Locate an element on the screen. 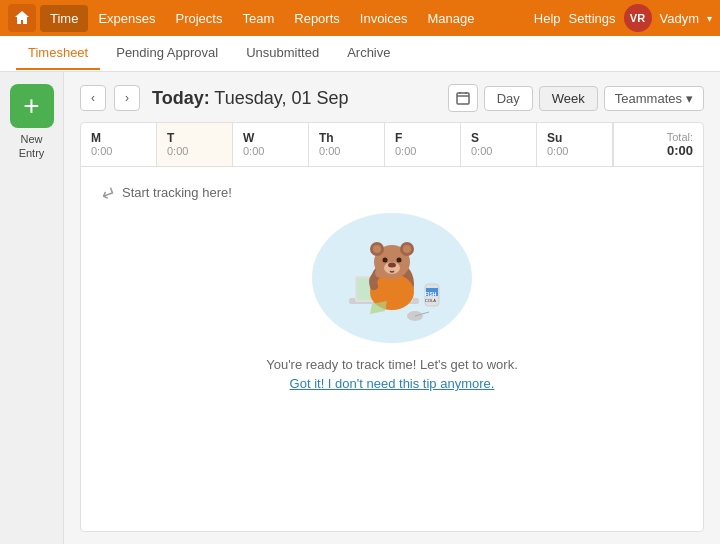  dismiss-tip-link: Got it! I don't need this tip anymore. is located at coordinates (392, 384).